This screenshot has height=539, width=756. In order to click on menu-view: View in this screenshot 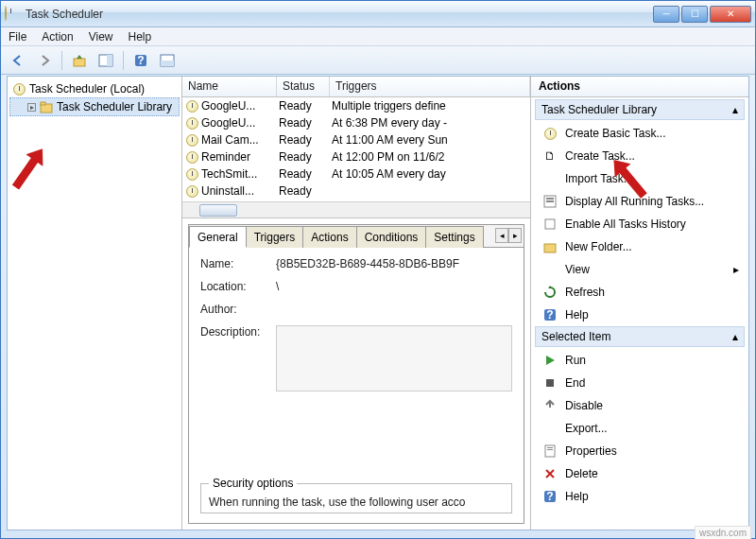, I will do `click(101, 37)`.